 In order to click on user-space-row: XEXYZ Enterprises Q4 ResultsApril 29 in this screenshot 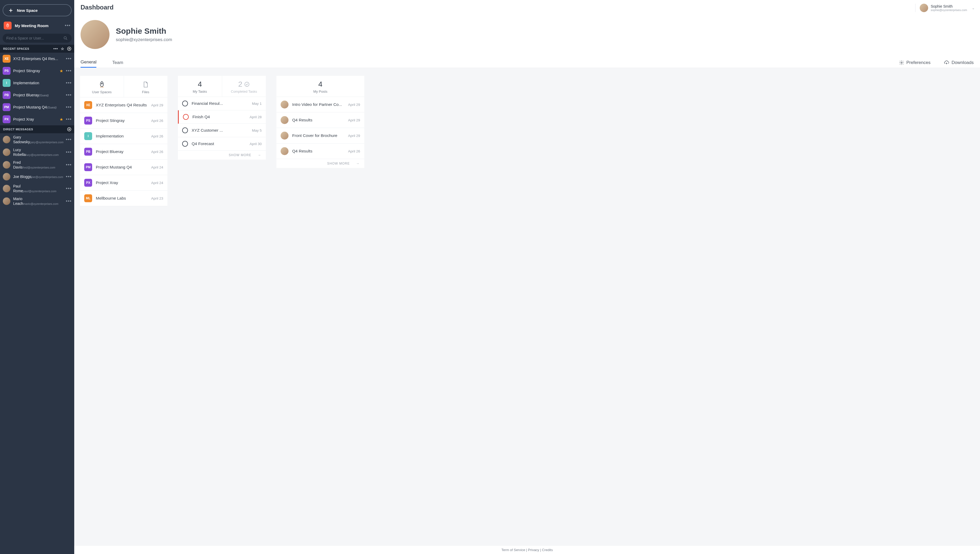, I will do `click(124, 105)`.